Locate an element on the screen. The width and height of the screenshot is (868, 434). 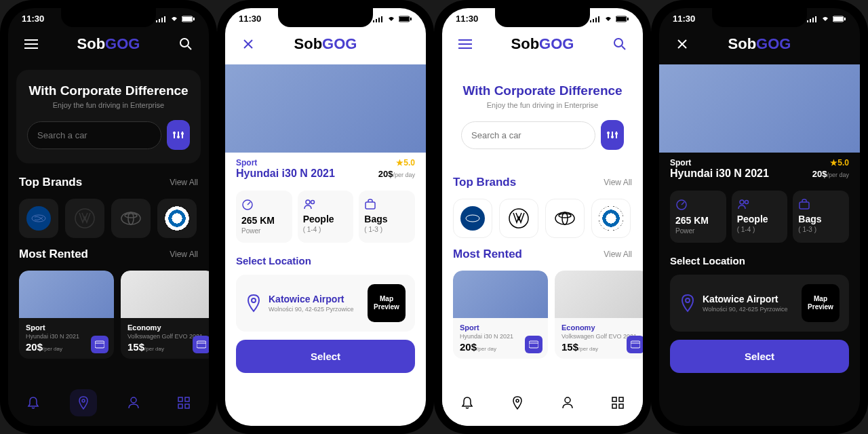
spec-bags: Bags( 1-3 ) is located at coordinates (821, 217).